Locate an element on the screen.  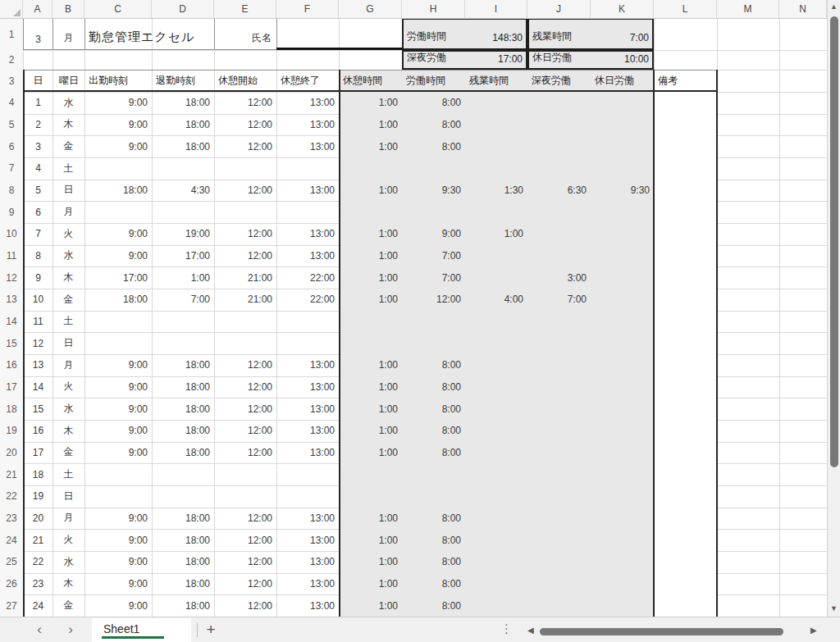
cell-B24: 火 is located at coordinates (69, 540).